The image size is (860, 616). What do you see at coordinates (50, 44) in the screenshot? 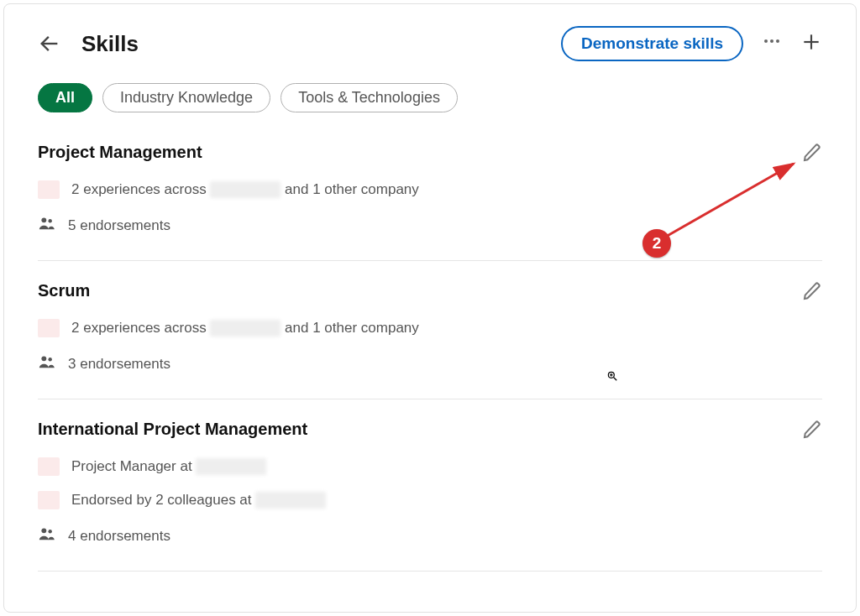
I see `back-button` at bounding box center [50, 44].